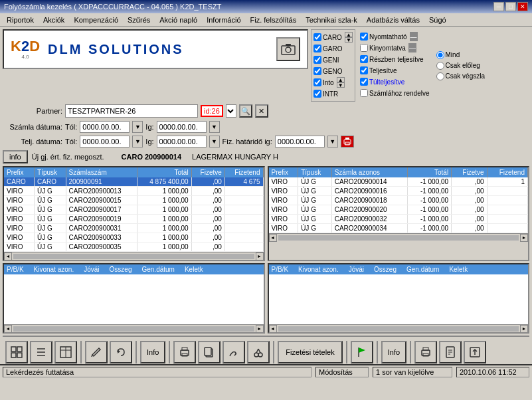 The width and height of the screenshot is (532, 400). Describe the element at coordinates (134, 329) in the screenshot. I see `lb-scroll-track` at that location.